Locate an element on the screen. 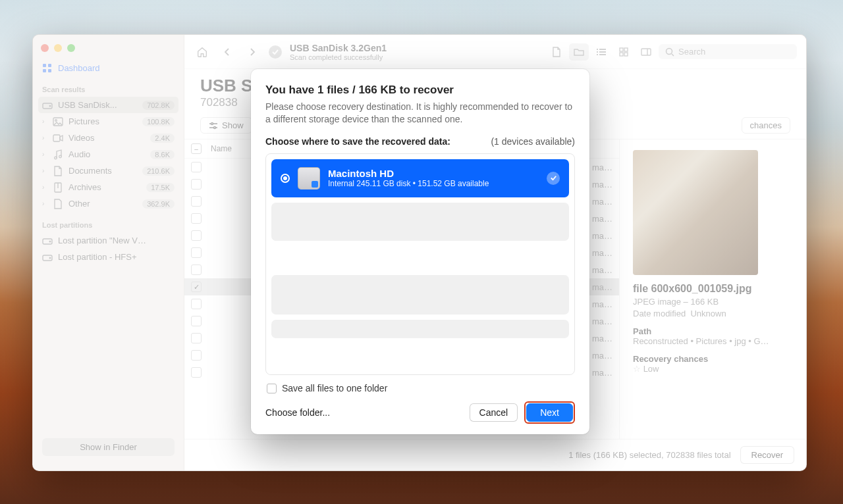 Image resolution: width=843 pixels, height=504 pixels. choose-folder-button: Choose folder... is located at coordinates (298, 413).